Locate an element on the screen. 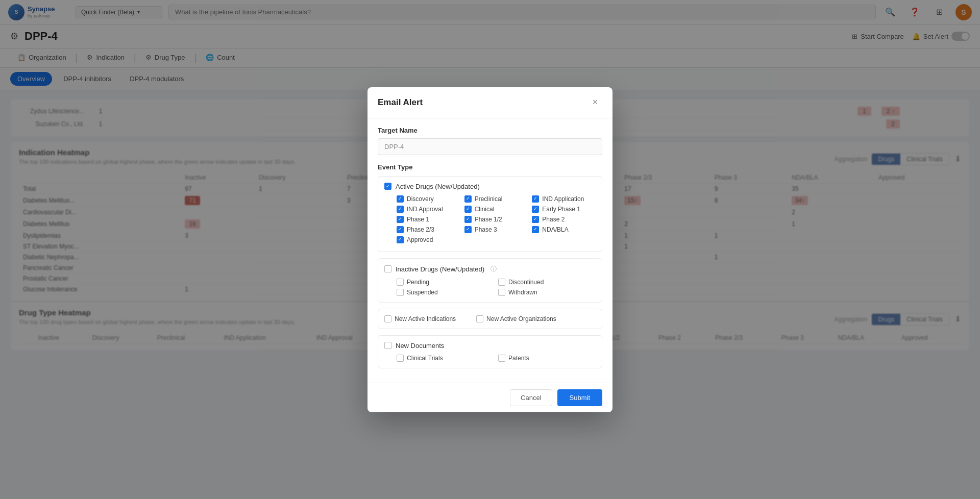 This screenshot has width=980, height=499. discontinued-checkbox is located at coordinates (502, 282).